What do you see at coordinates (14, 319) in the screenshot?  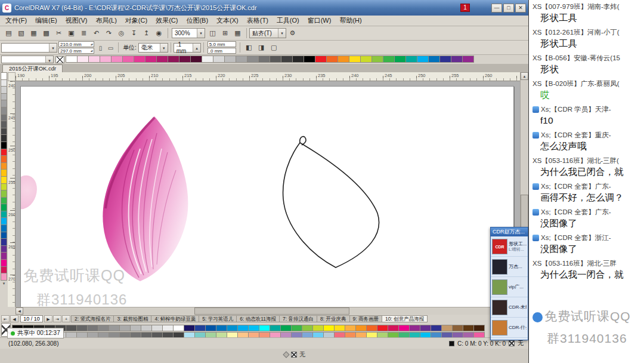 I see `previous-page-icon: ◀` at bounding box center [14, 319].